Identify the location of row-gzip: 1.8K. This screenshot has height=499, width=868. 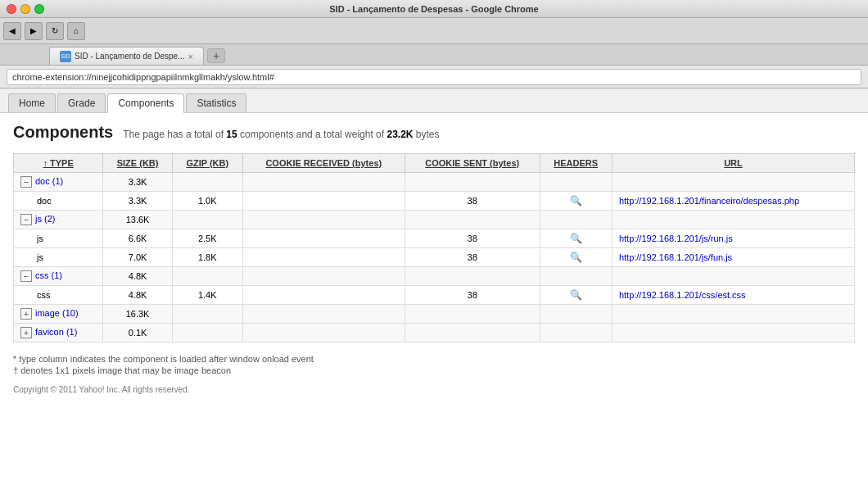
(207, 257).